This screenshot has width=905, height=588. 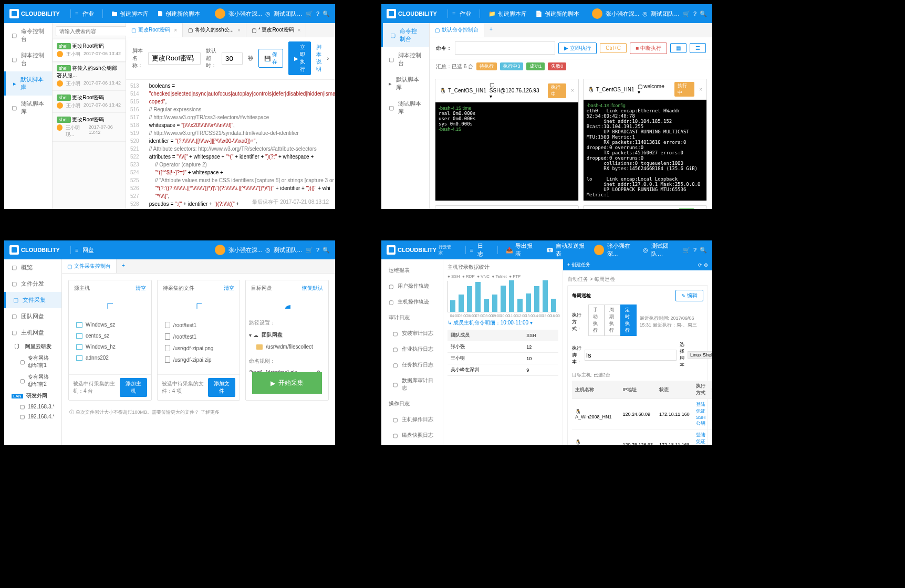 I want to click on target-disk-col: 目标网盘恢复默认 路径设置： ▾ ☁团队网盘 /usr/wdm/filescol…, so click(x=287, y=340).